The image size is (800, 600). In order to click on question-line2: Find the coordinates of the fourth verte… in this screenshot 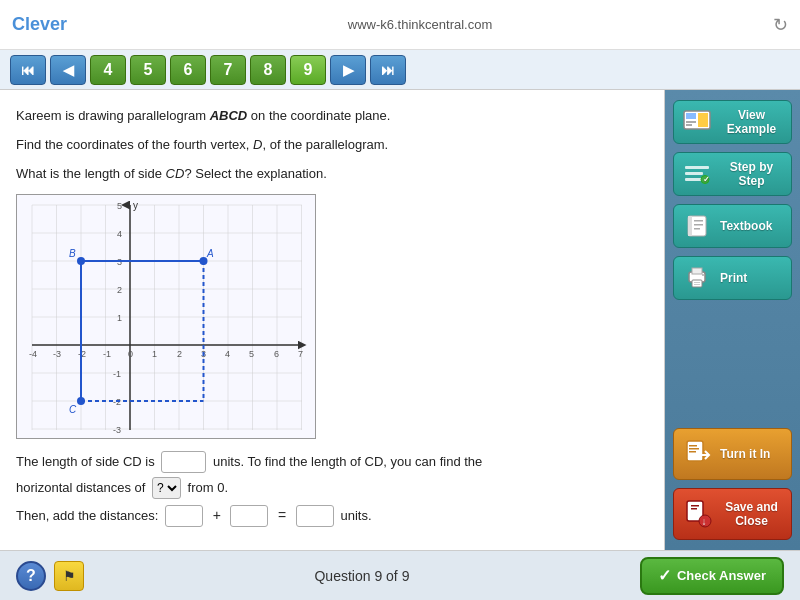, I will do `click(332, 146)`.